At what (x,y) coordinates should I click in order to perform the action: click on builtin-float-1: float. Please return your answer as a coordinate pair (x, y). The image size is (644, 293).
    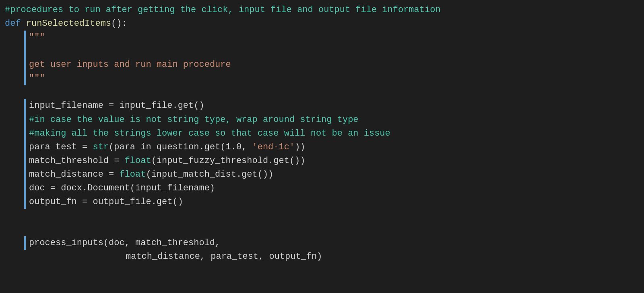
    Looking at the image, I should click on (138, 161).